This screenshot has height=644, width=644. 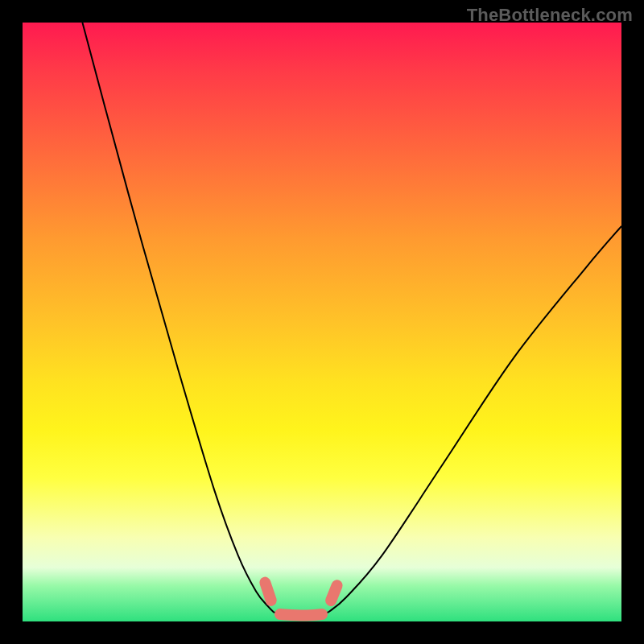 I want to click on watermark-text: TheBottleneck.com, so click(x=550, y=15).